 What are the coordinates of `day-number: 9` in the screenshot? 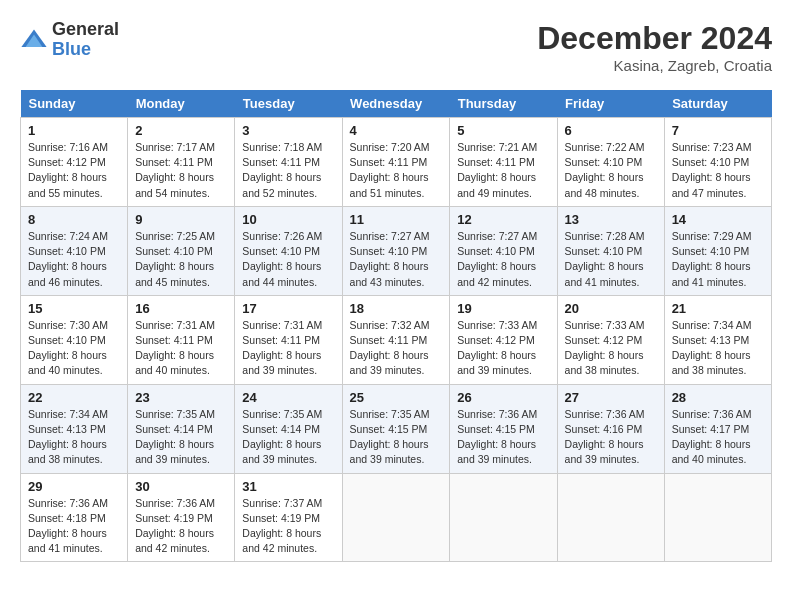 It's located at (181, 220).